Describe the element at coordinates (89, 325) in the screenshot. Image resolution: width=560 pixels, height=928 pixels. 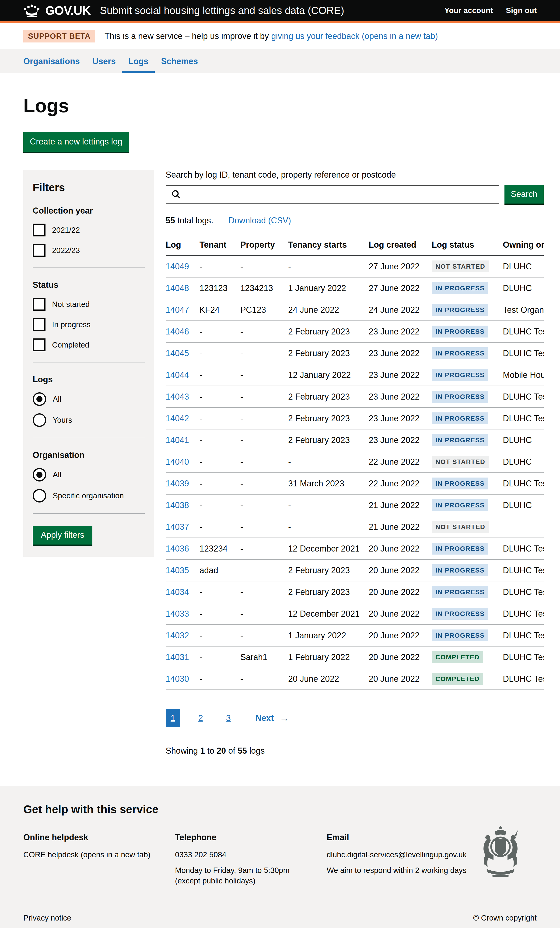
I see `checkbox-in-progress: In progress` at that location.